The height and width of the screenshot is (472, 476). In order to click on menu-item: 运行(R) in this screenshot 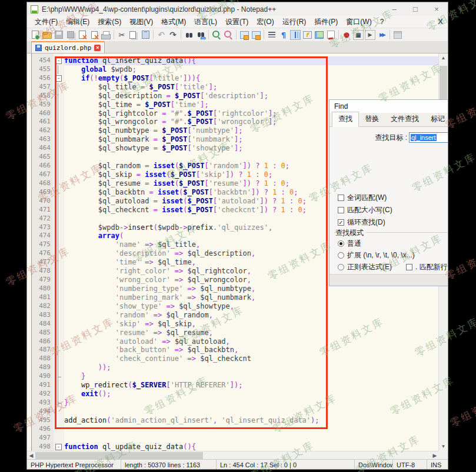, I will do `click(294, 22)`.